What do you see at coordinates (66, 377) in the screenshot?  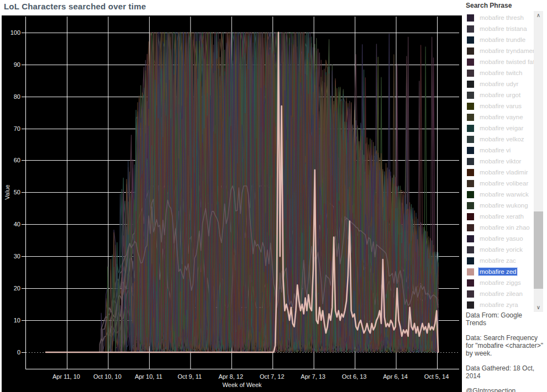 I see `x-tick-label: Apr 11, 10` at bounding box center [66, 377].